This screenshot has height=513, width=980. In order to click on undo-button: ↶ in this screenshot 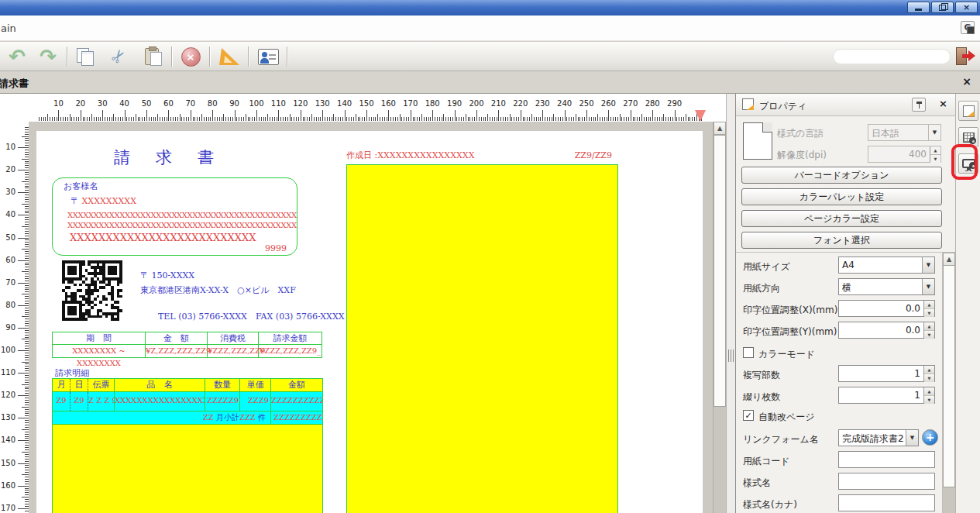, I will do `click(17, 57)`.